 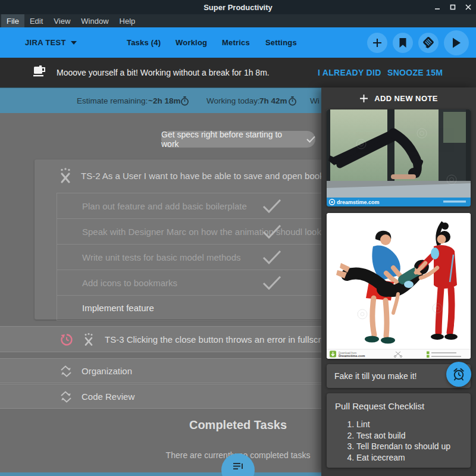 What do you see at coordinates (428, 43) in the screenshot?
I see `note-sticky-icon` at bounding box center [428, 43].